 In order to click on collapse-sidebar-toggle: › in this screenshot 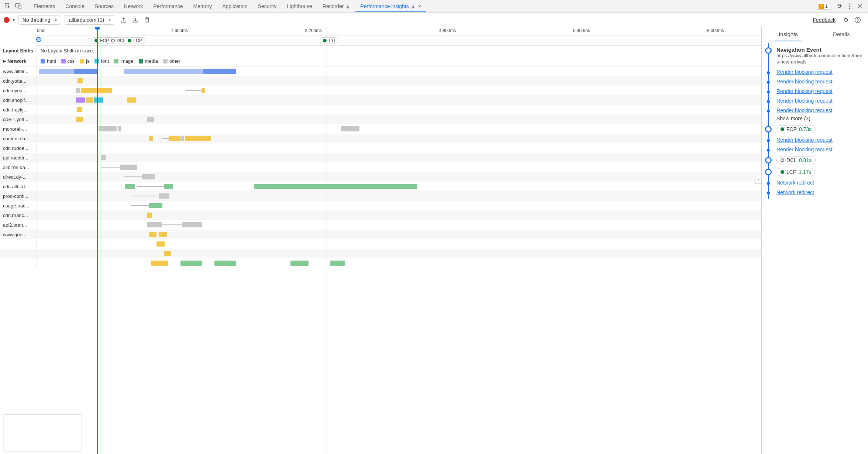, I will do `click(758, 179)`.